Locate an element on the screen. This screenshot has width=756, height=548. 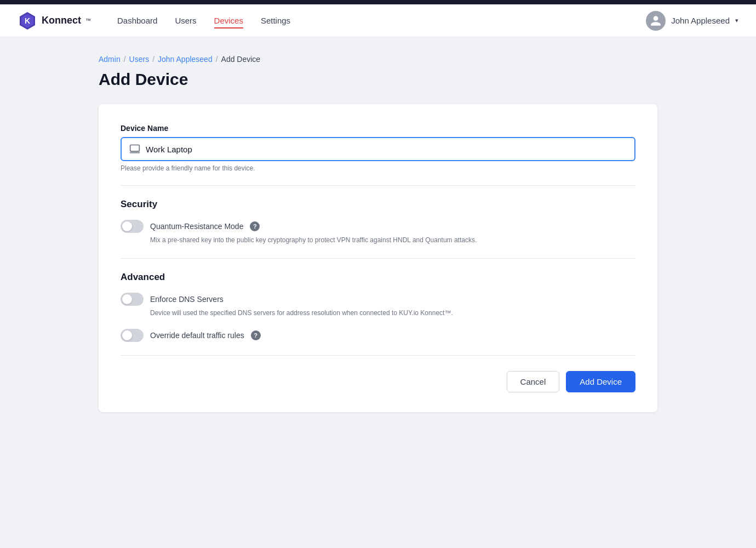
breadcrumb-sep-1: / is located at coordinates (125, 59).